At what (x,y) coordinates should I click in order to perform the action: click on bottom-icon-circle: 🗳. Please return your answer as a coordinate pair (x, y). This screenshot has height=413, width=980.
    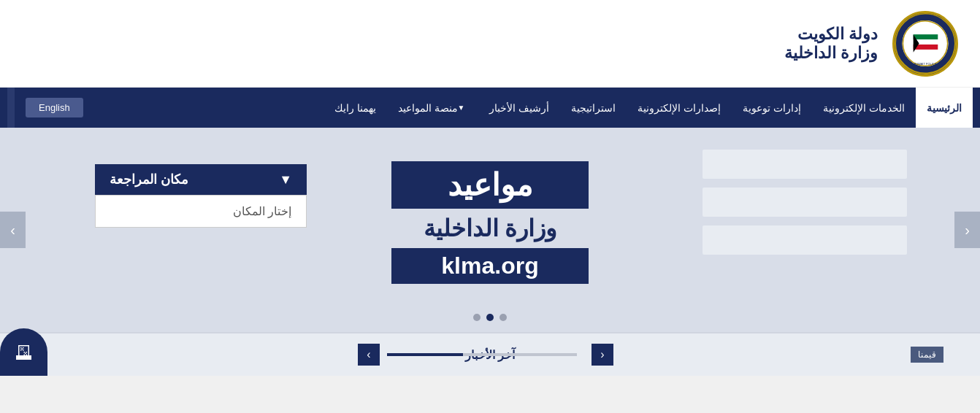
    Looking at the image, I should click on (23, 352).